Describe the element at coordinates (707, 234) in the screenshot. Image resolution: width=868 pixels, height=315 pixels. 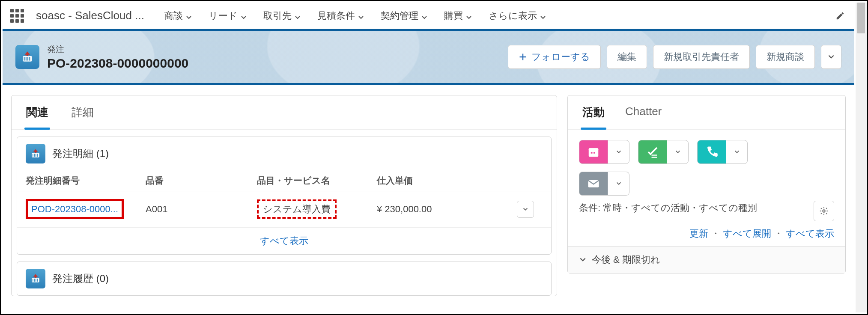
I see `activity-links: 更新・すべて展開・すべて表示` at that location.